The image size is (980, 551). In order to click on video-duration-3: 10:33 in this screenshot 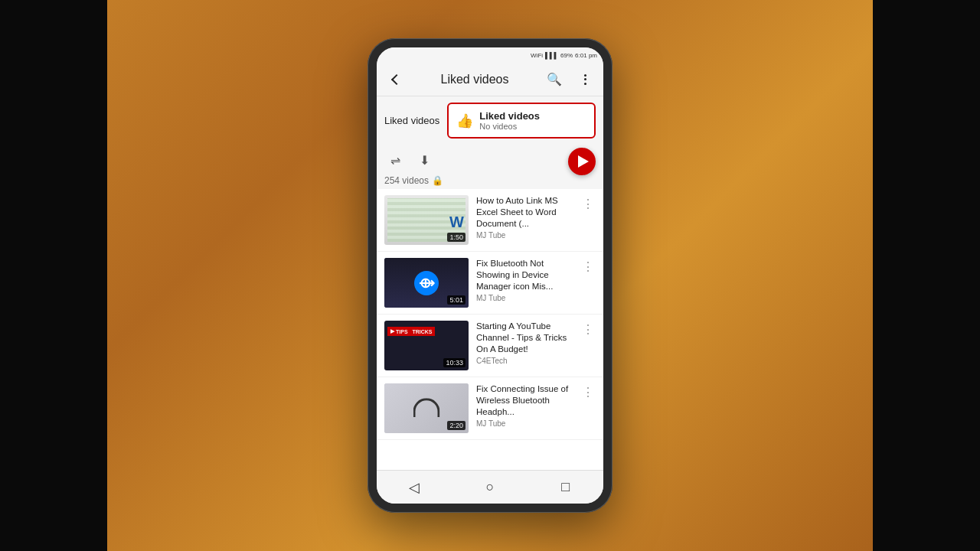, I will do `click(455, 363)`.